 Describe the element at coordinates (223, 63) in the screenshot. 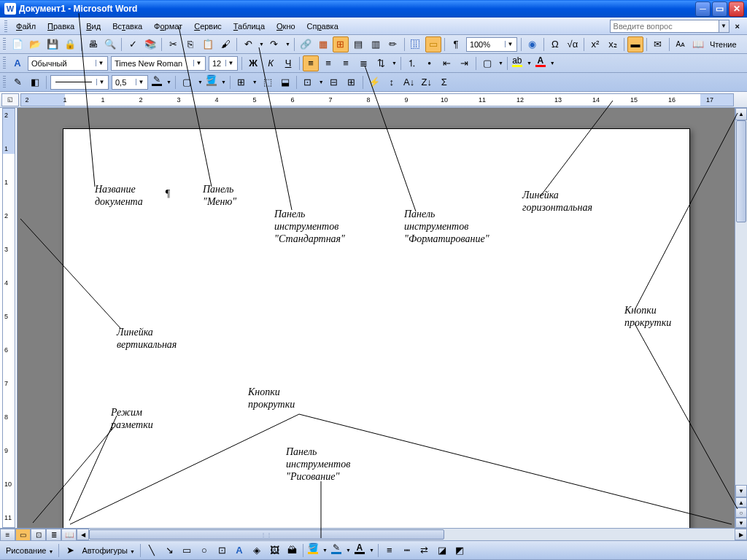

I see `font-size-combo: 12▼` at that location.